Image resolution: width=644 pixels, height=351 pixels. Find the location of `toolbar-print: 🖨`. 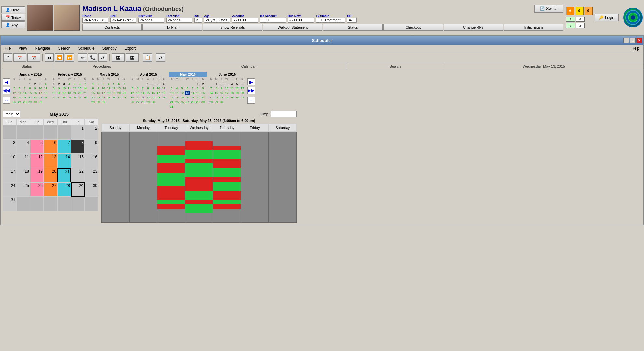

toolbar-print: 🖨 is located at coordinates (161, 58).